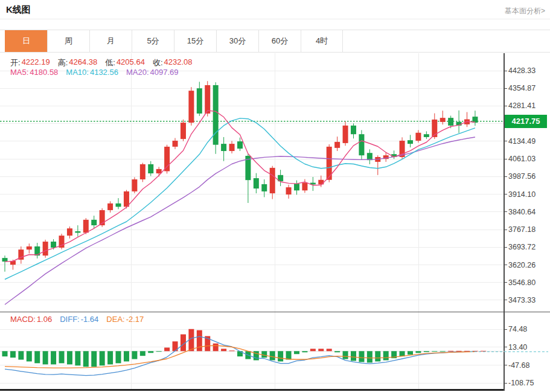 The height and width of the screenshot is (392, 550). I want to click on dea-label: DEA:, so click(115, 319).